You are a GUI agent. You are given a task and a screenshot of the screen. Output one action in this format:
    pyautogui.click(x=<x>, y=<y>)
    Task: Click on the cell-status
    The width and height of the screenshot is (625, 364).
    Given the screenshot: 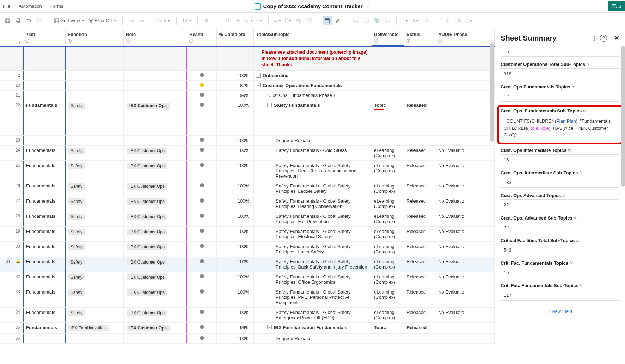 What is the action you would take?
    pyautogui.click(x=420, y=140)
    